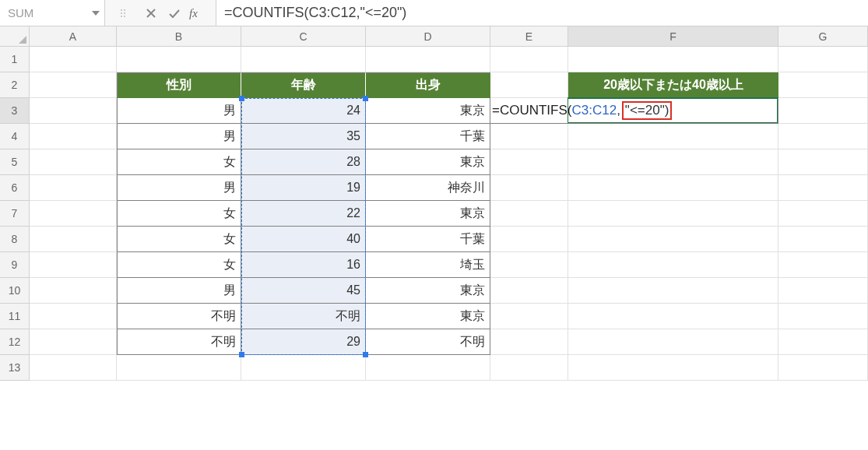  I want to click on column-header-e: E, so click(529, 37).